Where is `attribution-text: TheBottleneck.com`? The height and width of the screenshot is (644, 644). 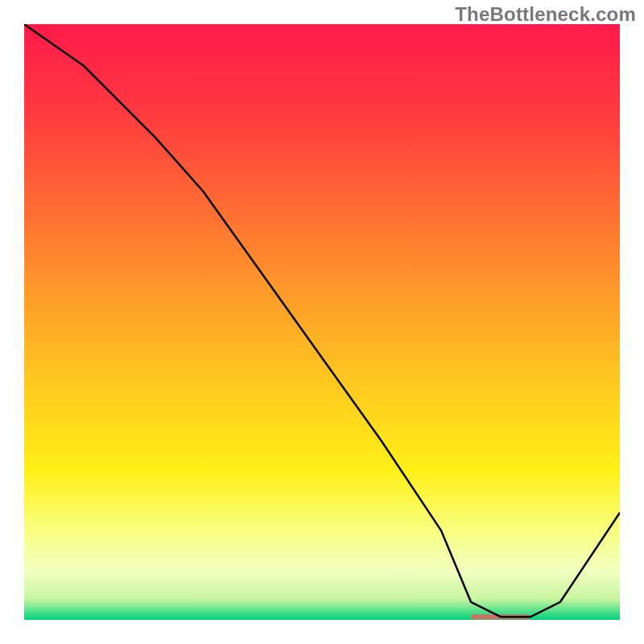
attribution-text: TheBottleneck.com is located at coordinates (546, 14).